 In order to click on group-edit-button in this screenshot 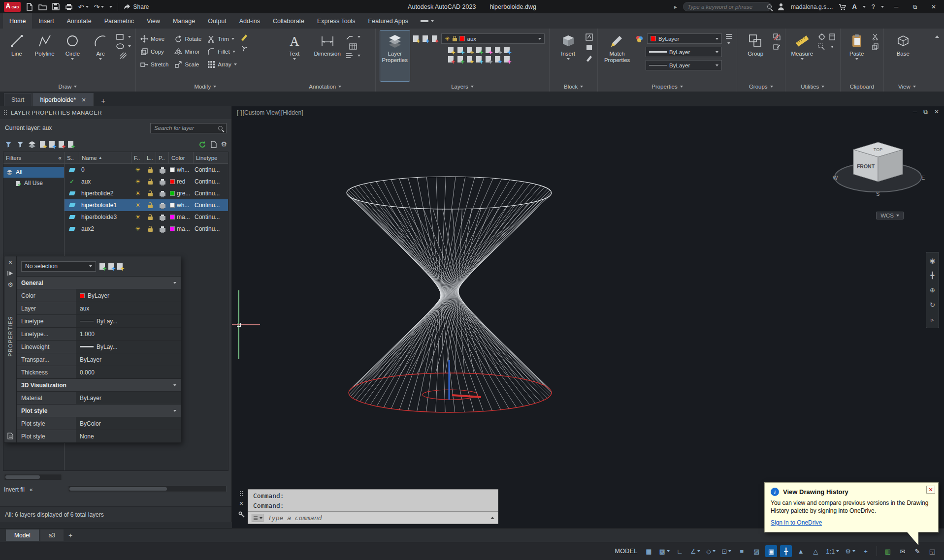, I will do `click(777, 47)`.